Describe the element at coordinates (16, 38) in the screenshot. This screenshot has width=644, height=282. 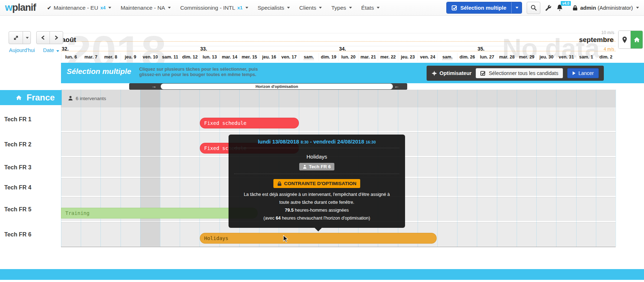
I see `expand-diagonal-icon` at that location.